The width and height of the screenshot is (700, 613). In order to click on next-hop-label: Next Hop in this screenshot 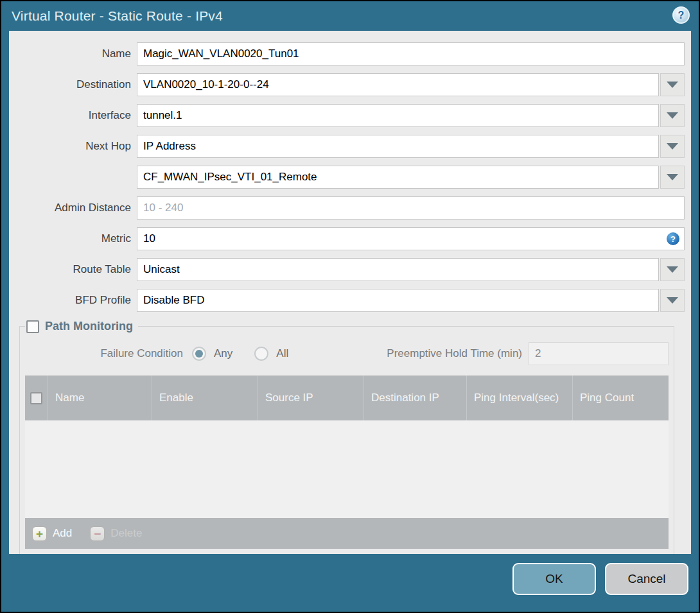, I will do `click(73, 146)`.